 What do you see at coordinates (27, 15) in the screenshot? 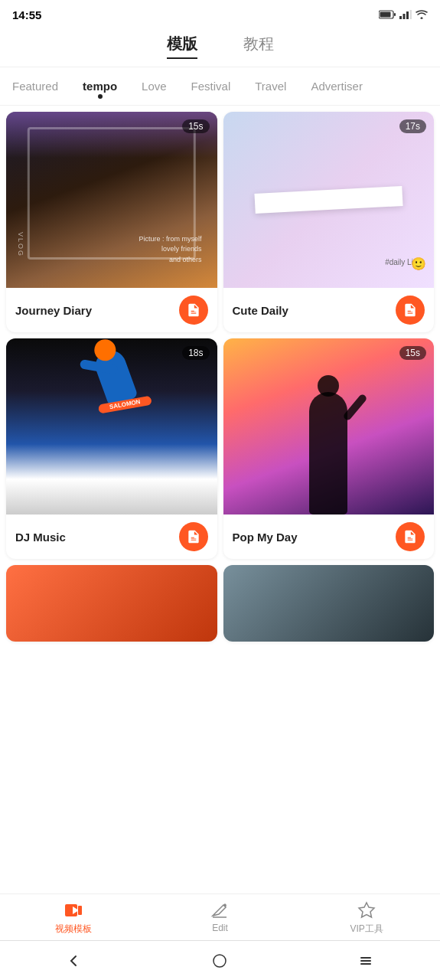
I see `status-time: 14:55` at bounding box center [27, 15].